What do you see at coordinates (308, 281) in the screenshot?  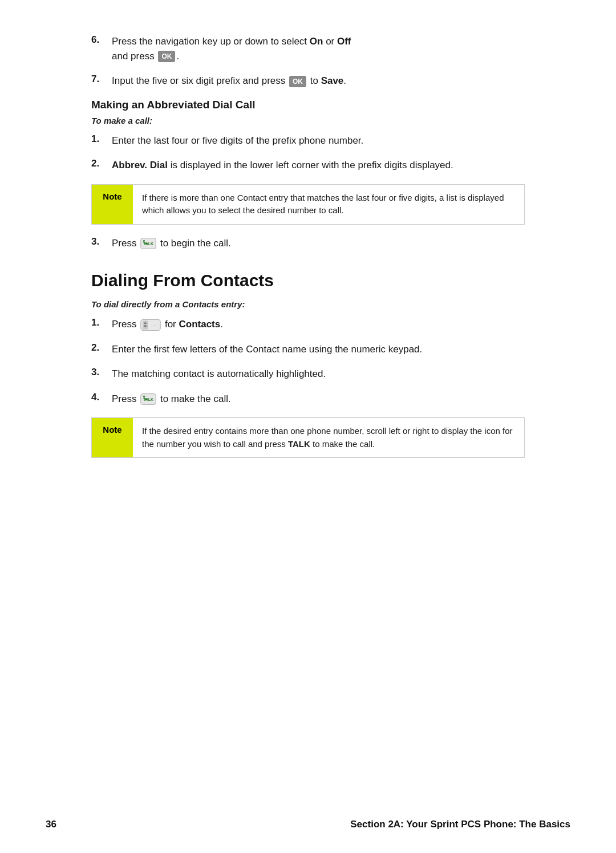 I see `dialing-heading: Dialing From Contacts` at bounding box center [308, 281].